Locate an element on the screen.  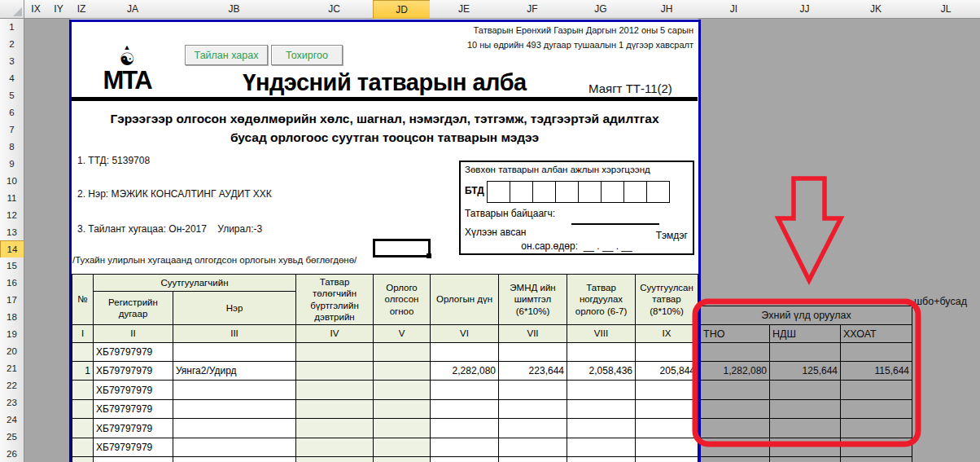
main-cell-r3-c2: ХБ79797979 is located at coordinates (133, 389).